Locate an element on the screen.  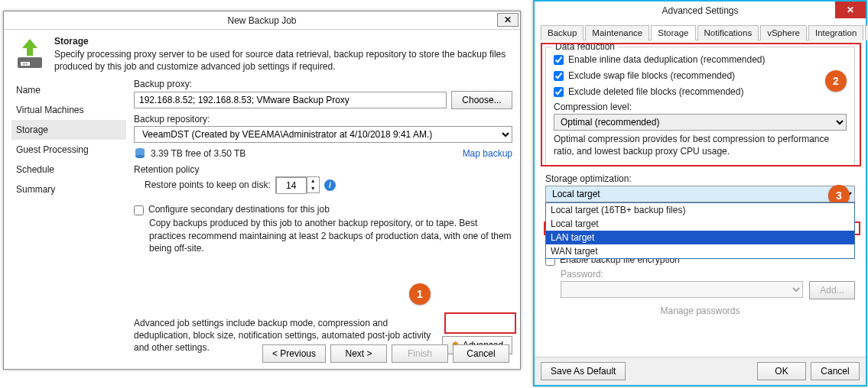
add-password-button: Add... is located at coordinates (832, 290).